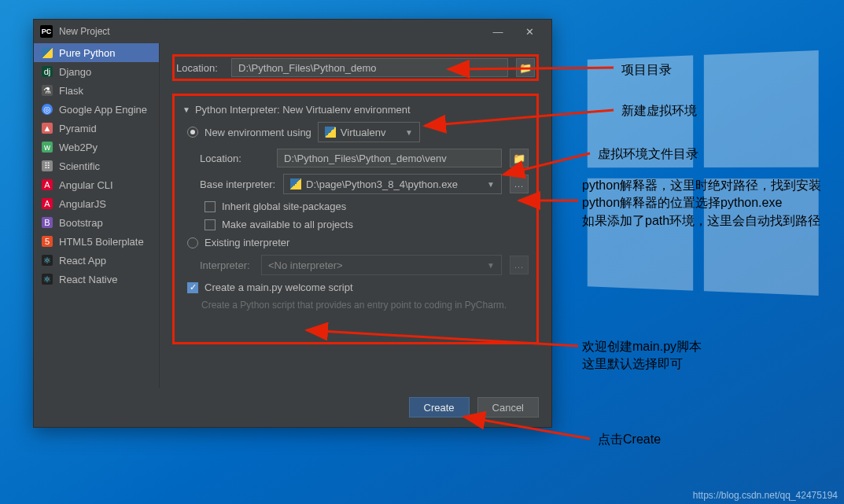 Image resolution: width=844 pixels, height=504 pixels. What do you see at coordinates (293, 31) in the screenshot?
I see `title-bar: PC New Project — ✕` at bounding box center [293, 31].